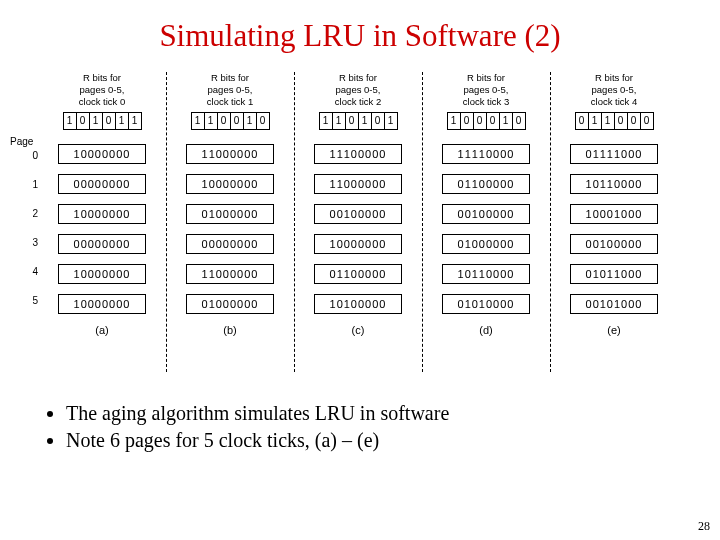 The height and width of the screenshot is (540, 720). I want to click on column-label: (a), so click(102, 330).